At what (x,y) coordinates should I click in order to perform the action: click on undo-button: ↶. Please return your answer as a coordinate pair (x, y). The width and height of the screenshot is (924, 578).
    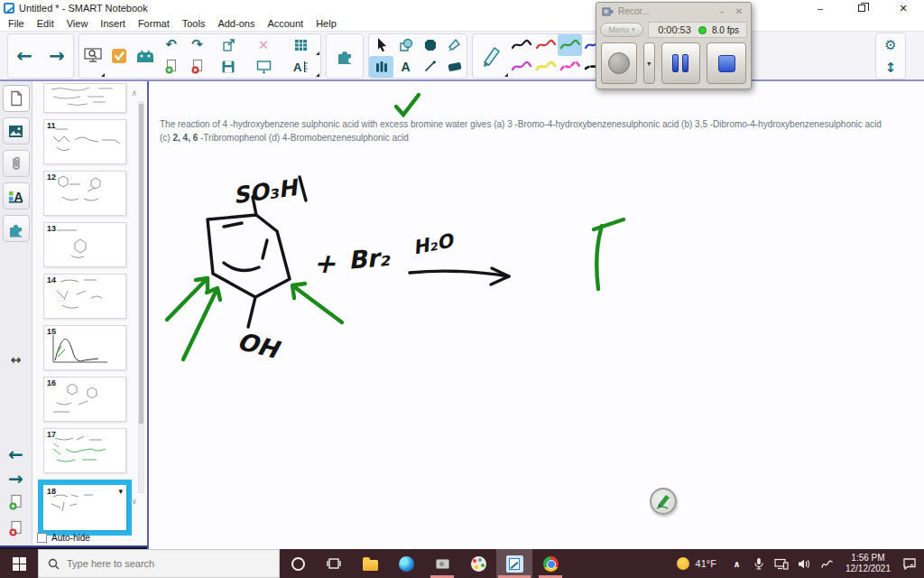
    Looking at the image, I should click on (171, 45).